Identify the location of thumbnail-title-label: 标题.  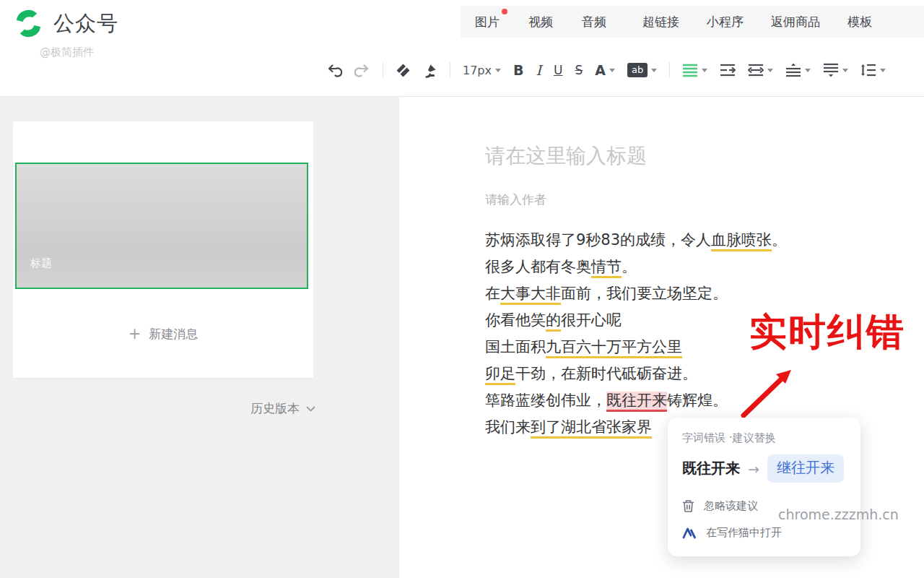
(41, 263).